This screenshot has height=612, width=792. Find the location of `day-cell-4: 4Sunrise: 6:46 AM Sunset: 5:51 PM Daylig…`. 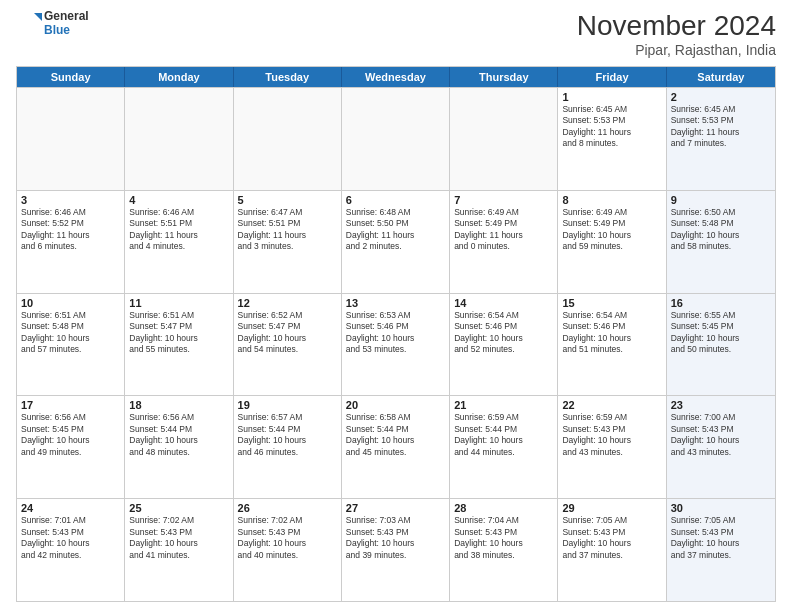

day-cell-4: 4Sunrise: 6:46 AM Sunset: 5:51 PM Daylig… is located at coordinates (179, 242).